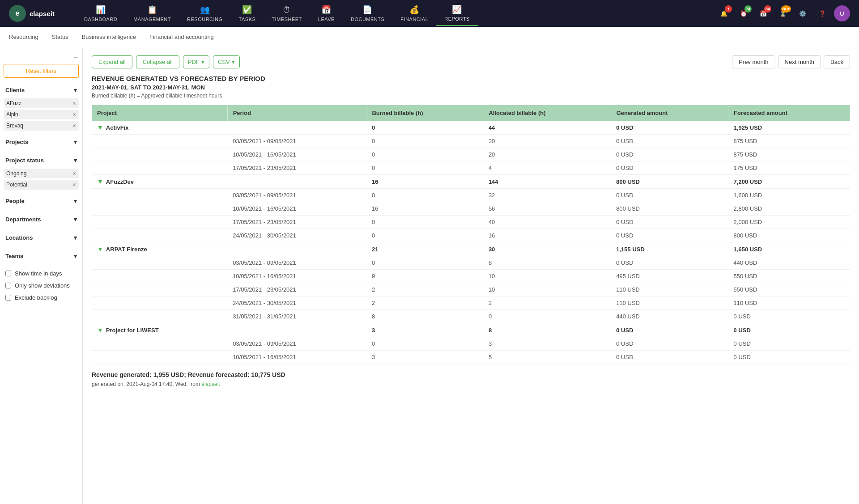  I want to click on nav-timesheet: ⏱ TIMESHEET, so click(286, 13).